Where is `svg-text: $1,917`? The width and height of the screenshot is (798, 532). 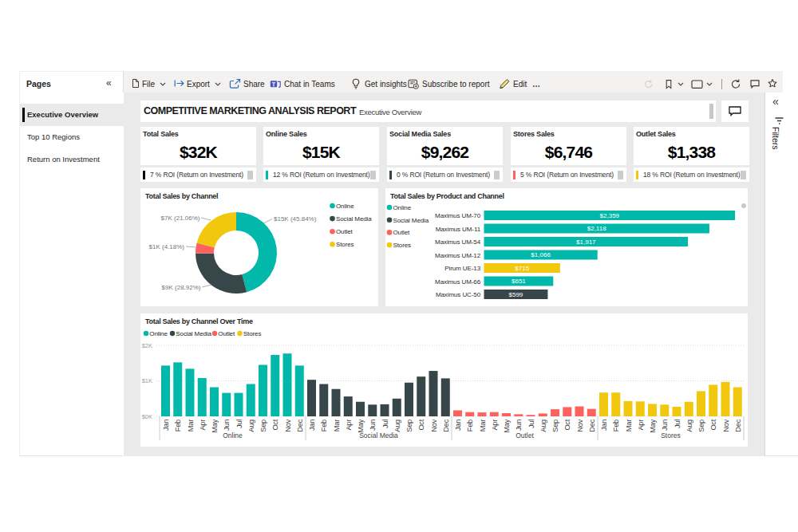 svg-text: $1,917 is located at coordinates (586, 242).